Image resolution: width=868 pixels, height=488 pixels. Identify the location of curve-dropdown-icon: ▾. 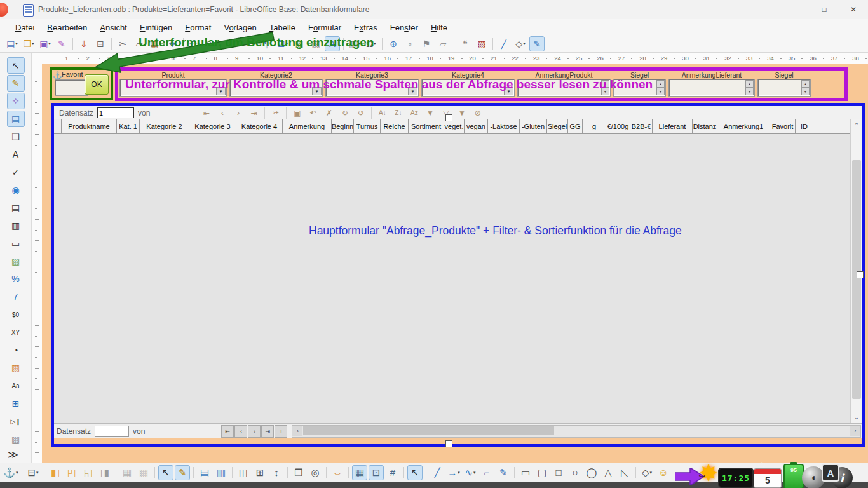
(475, 473).